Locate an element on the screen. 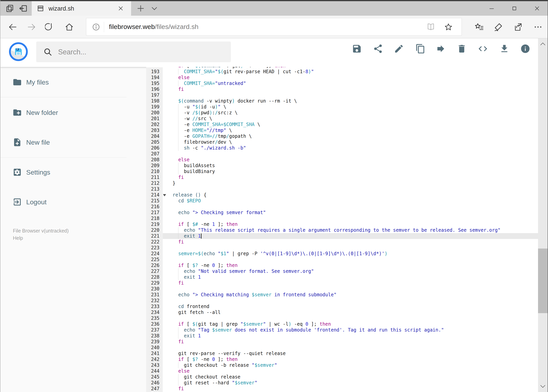  refresh-icon is located at coordinates (50, 27).